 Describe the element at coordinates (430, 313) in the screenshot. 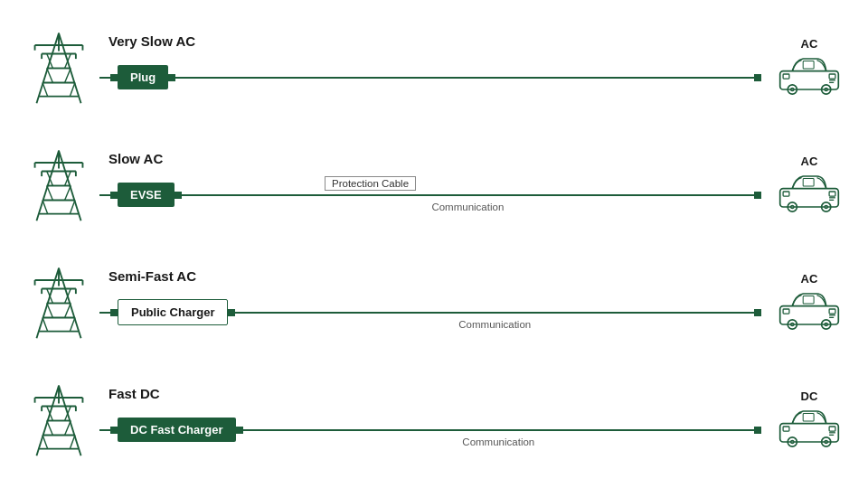

I see `connection-area: Public ChargerCommunication` at that location.